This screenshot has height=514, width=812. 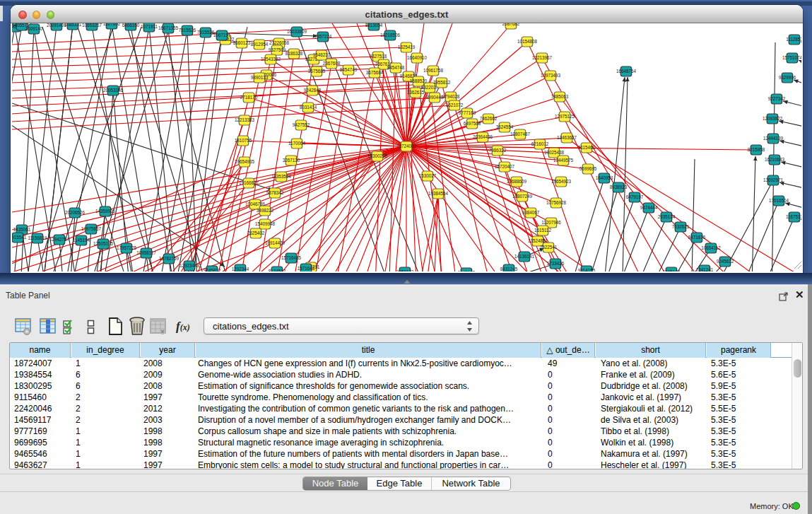 What do you see at coordinates (505, 127) in the screenshot?
I see `svg-text: 3624554` at bounding box center [505, 127].